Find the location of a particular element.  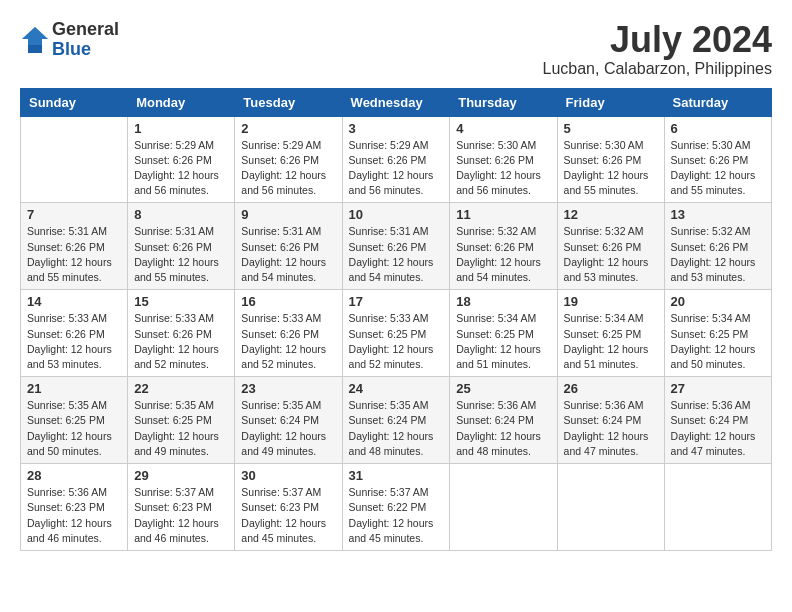

day-number: 18 is located at coordinates (503, 302).